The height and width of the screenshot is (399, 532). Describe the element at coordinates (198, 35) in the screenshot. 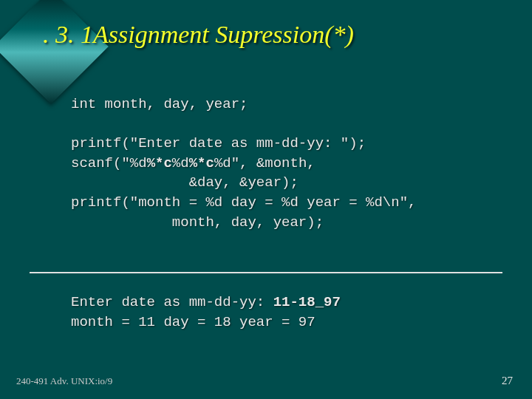

I see `slide-title: . 3. 1Assignment Supression(*)` at that location.